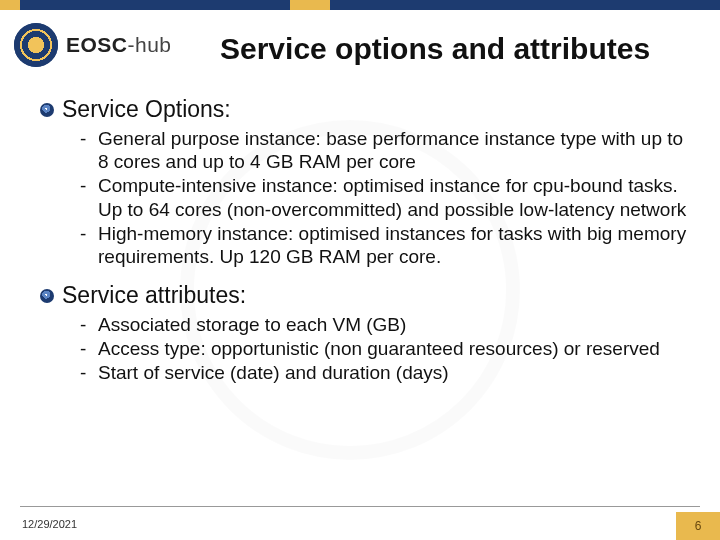 The height and width of the screenshot is (540, 720). I want to click on header: EOSC-hub Service options and attributes, so click(360, 45).